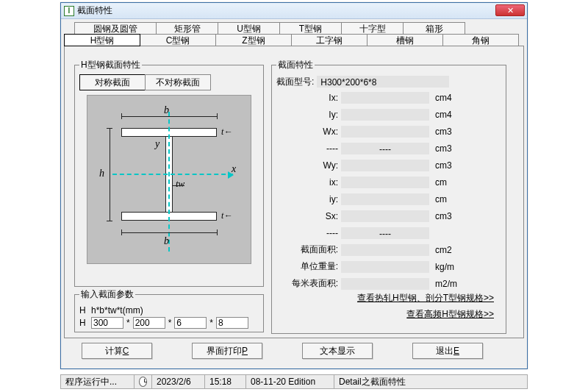 Image resolution: width=588 pixels, height=392 pixels. I want to click on input-h, so click(107, 323).